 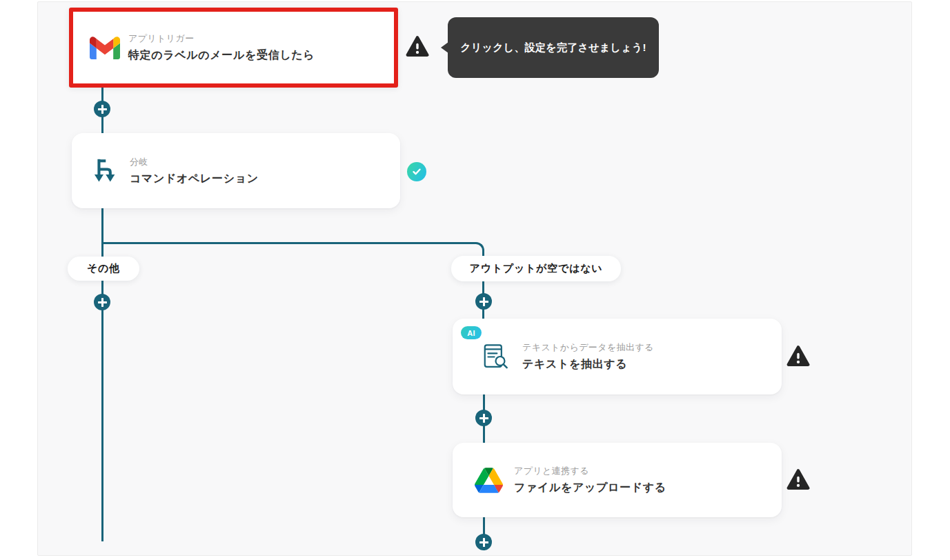 What do you see at coordinates (617, 480) in the screenshot?
I see `node-card-upload-file: アプリと連携する ファイルをアップロードする` at bounding box center [617, 480].